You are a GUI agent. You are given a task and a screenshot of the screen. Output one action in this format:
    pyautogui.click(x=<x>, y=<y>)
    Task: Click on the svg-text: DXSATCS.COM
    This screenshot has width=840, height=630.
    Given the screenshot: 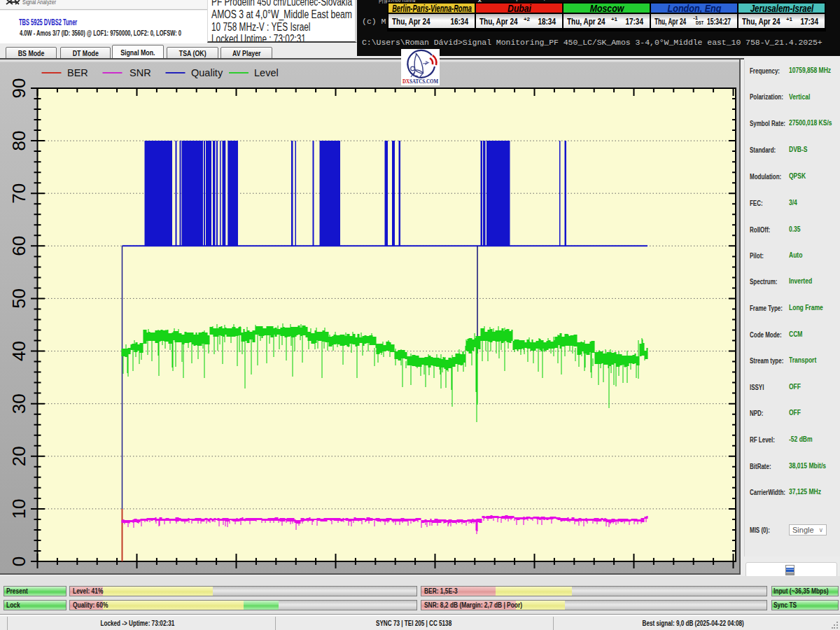 What is the action you would take?
    pyautogui.click(x=420, y=81)
    